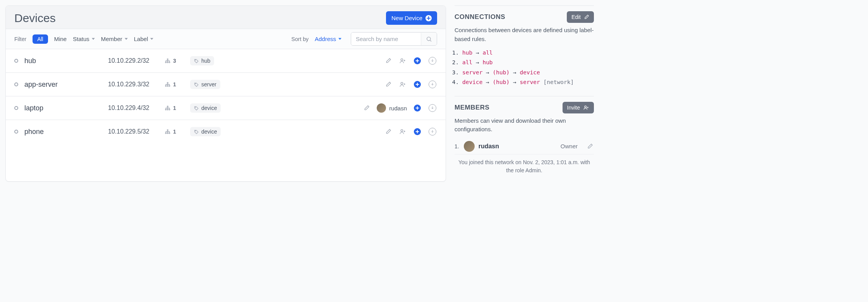 The height and width of the screenshot is (302, 868). Describe the element at coordinates (480, 17) in the screenshot. I see `connections-title: CONNECTIONS` at that location.